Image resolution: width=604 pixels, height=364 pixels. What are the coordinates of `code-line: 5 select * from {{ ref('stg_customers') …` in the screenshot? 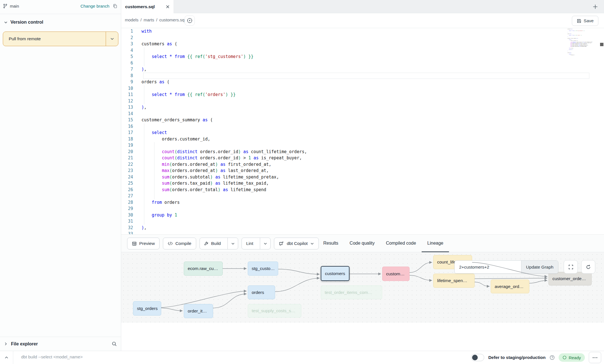 It's located at (362, 57).